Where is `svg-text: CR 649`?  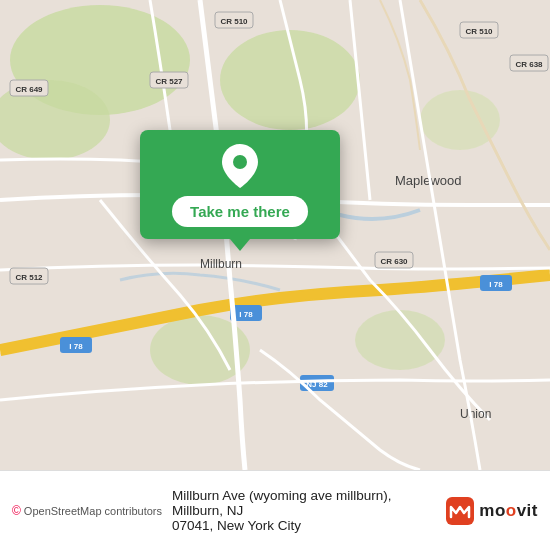 svg-text: CR 649 is located at coordinates (29, 90).